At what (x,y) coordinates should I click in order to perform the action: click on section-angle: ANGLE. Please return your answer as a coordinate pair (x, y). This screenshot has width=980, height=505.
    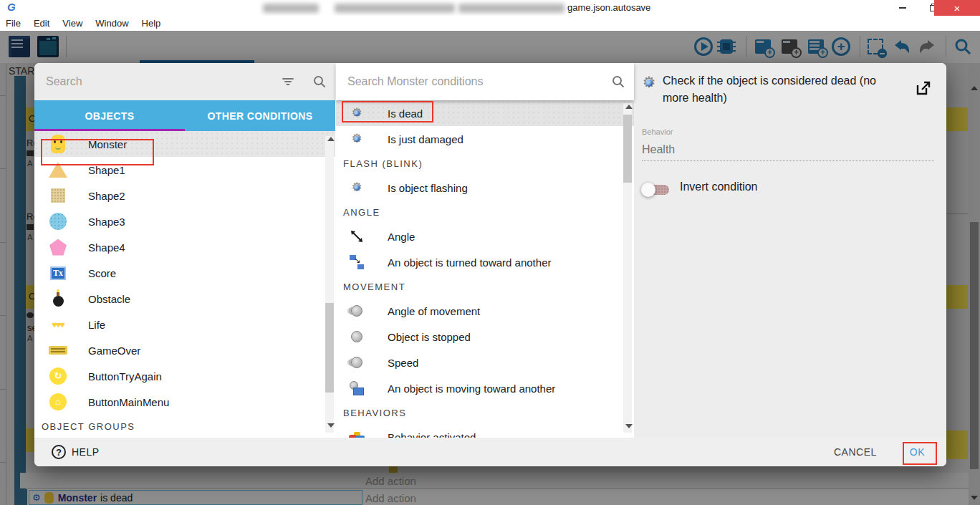
    Looking at the image, I should click on (485, 212).